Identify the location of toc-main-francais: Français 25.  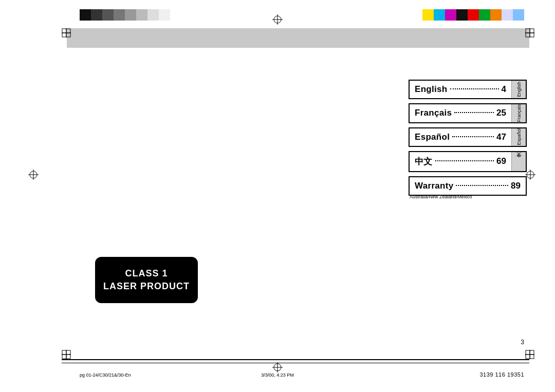
(460, 113).